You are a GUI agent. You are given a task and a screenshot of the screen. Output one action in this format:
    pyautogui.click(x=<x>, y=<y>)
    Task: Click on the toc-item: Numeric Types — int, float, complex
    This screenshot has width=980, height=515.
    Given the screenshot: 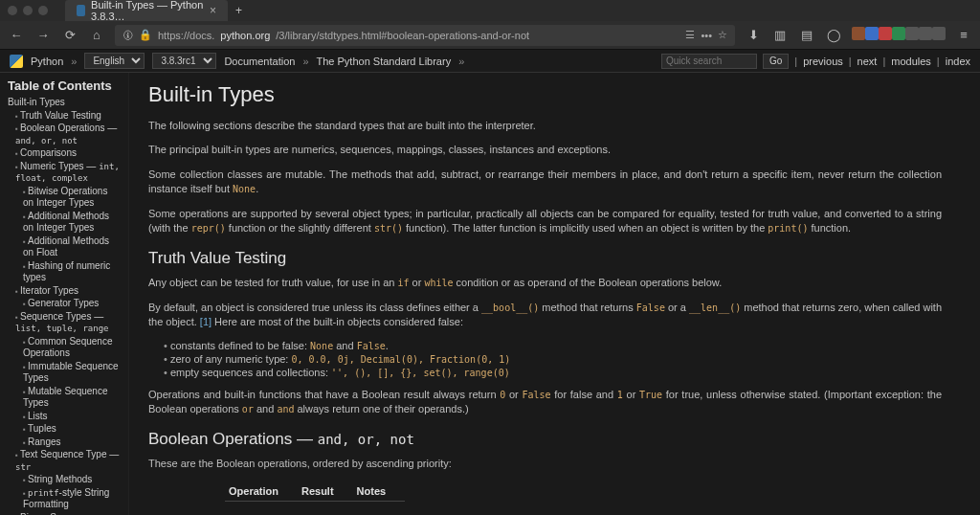 What is the action you would take?
    pyautogui.click(x=68, y=172)
    